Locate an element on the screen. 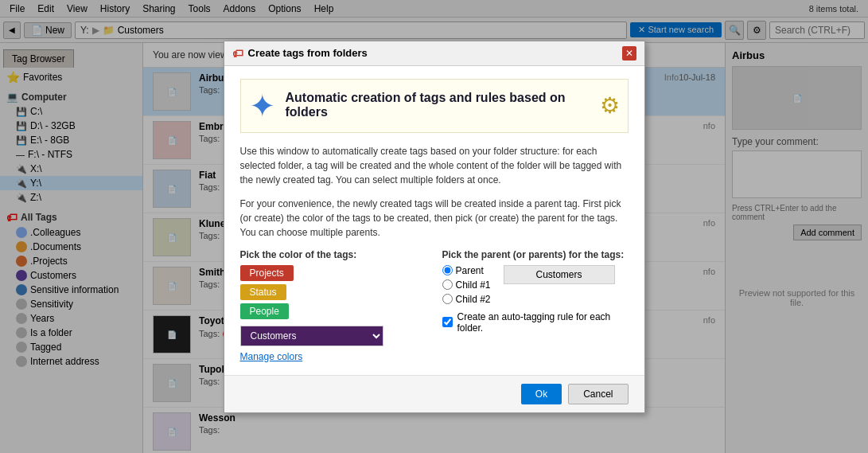  auto-tagging-label: Create an auto-tagging rule for each fol… is located at coordinates (543, 322).